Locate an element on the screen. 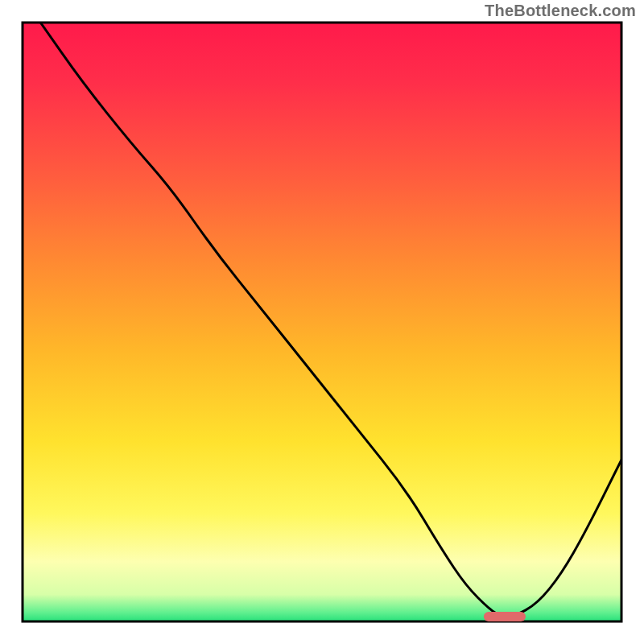  highlight-marker is located at coordinates (505, 617).